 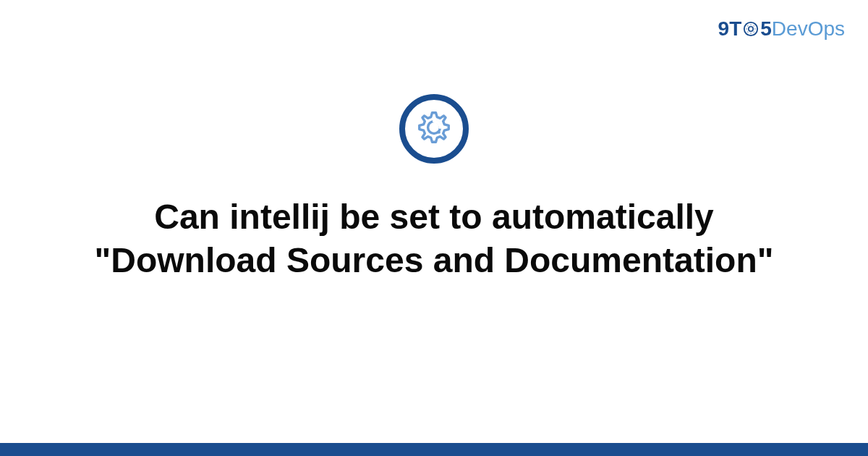 What do you see at coordinates (434, 129) in the screenshot?
I see `hero-icon-container` at bounding box center [434, 129].